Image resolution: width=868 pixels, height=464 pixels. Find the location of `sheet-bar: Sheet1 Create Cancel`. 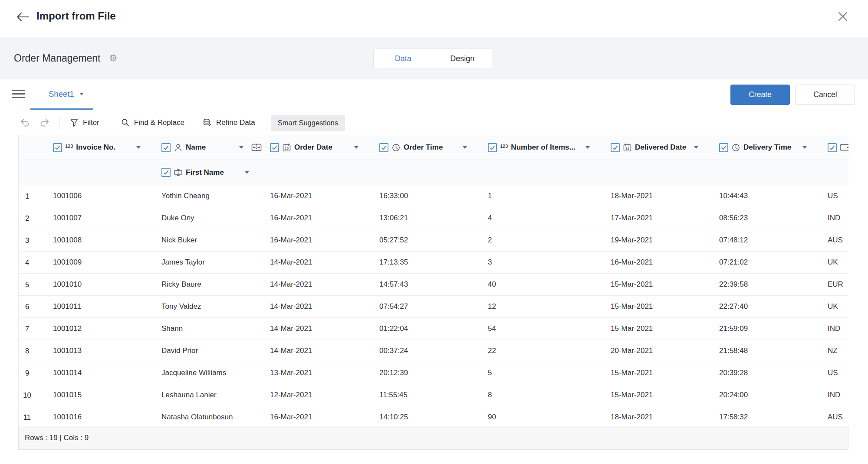

sheet-bar: Sheet1 Create Cancel is located at coordinates (434, 95).